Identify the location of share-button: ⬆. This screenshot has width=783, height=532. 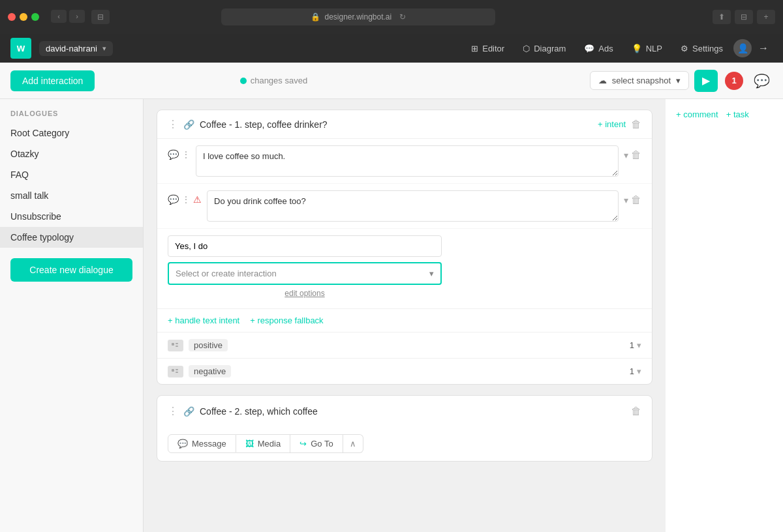
(722, 17).